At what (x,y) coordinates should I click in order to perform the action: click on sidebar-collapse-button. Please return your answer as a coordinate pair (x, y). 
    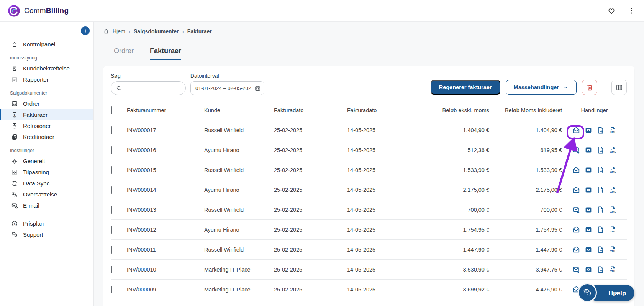
    Looking at the image, I should click on (85, 31).